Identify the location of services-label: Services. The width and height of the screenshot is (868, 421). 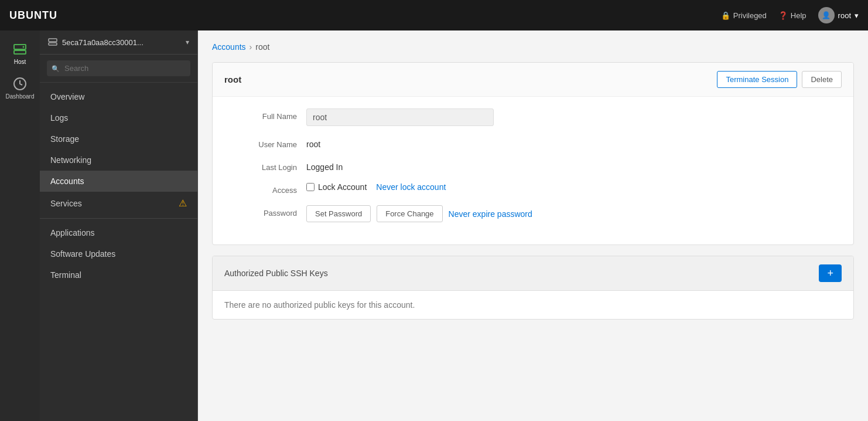
(66, 203).